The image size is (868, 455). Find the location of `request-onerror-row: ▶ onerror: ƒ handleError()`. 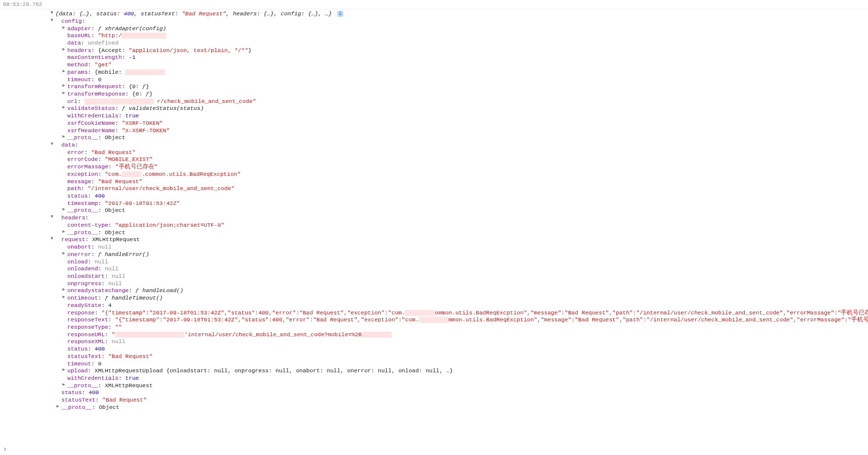

request-onerror-row: ▶ onerror: ƒ handleError() is located at coordinates (465, 254).